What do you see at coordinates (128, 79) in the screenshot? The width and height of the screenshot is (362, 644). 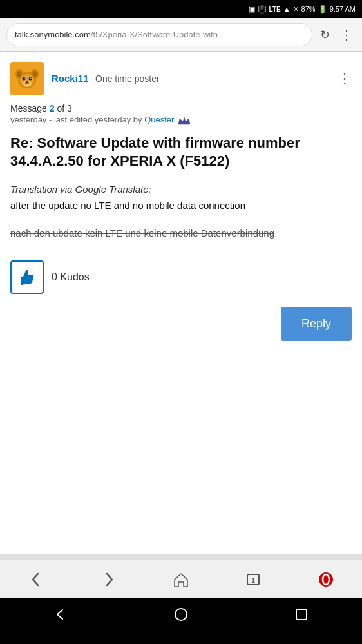 I see `poster-role: One time poster` at bounding box center [128, 79].